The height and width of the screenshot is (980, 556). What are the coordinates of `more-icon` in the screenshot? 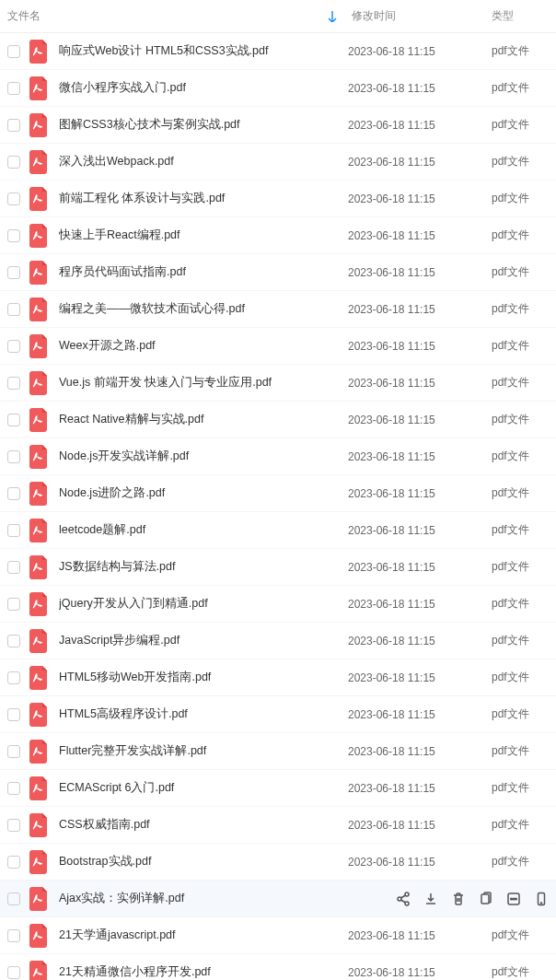 It's located at (514, 899).